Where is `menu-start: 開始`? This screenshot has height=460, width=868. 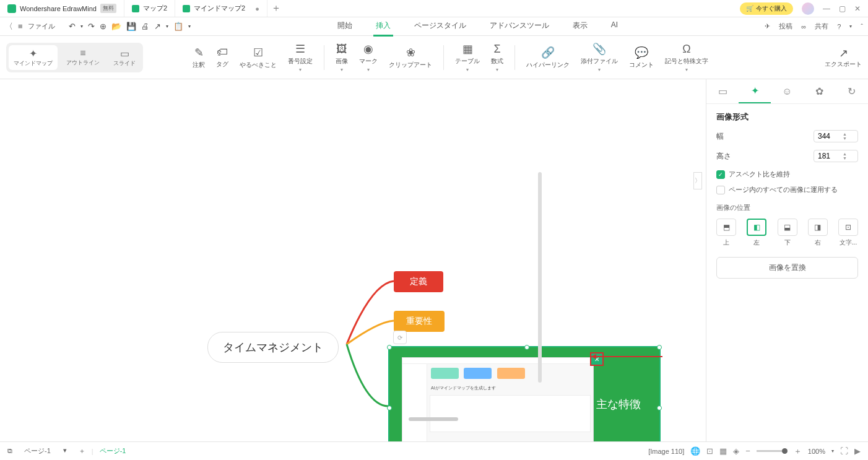
menu-start: 開始 is located at coordinates (345, 27).